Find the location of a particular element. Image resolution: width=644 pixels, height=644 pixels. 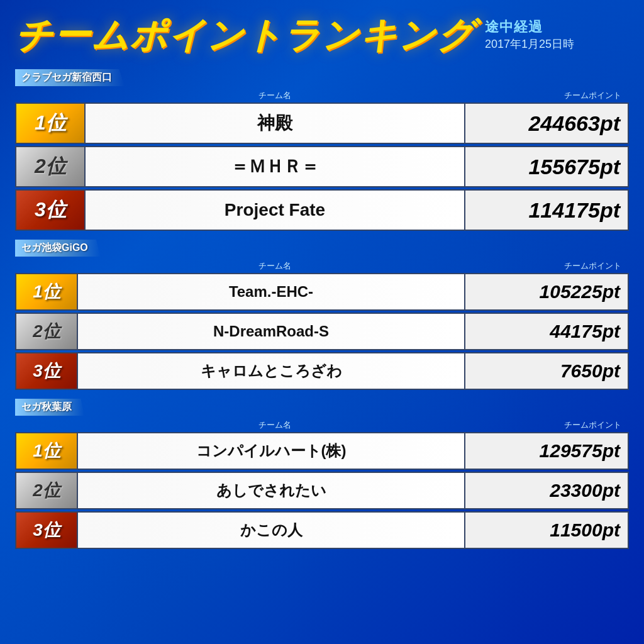

rank-row-shinjuku-2: 3位 Project Fate 114175pt is located at coordinates (322, 210).